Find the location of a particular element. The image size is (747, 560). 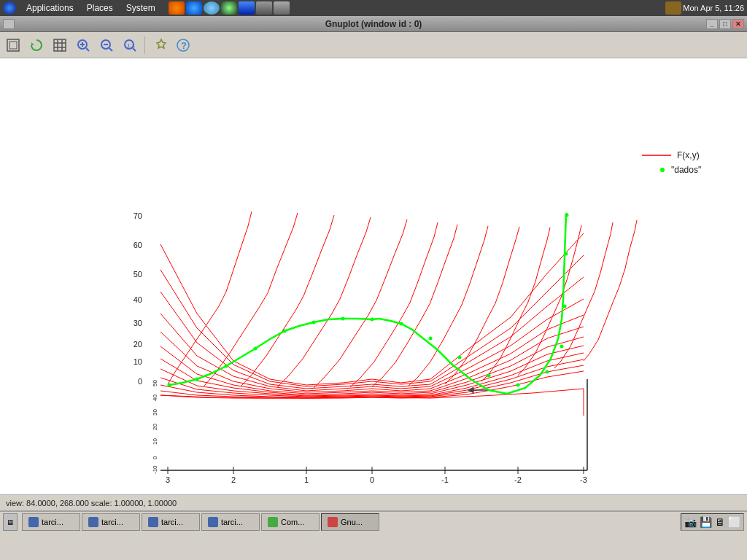

taskbar-label-5: Com... is located at coordinates (293, 522).